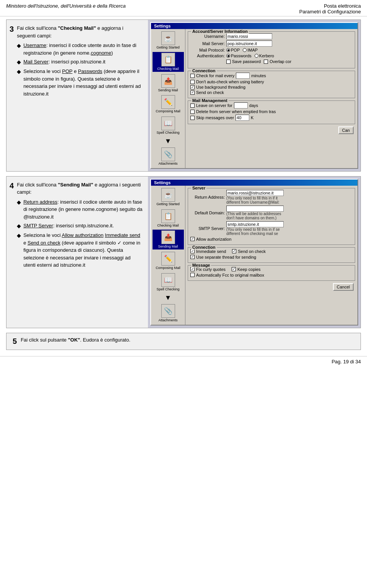 The width and height of the screenshot is (367, 588). Describe the element at coordinates (184, 342) in the screenshot. I see `step5-block: 5 Fai click sul pulsante "OK". Eudora è …` at that location.